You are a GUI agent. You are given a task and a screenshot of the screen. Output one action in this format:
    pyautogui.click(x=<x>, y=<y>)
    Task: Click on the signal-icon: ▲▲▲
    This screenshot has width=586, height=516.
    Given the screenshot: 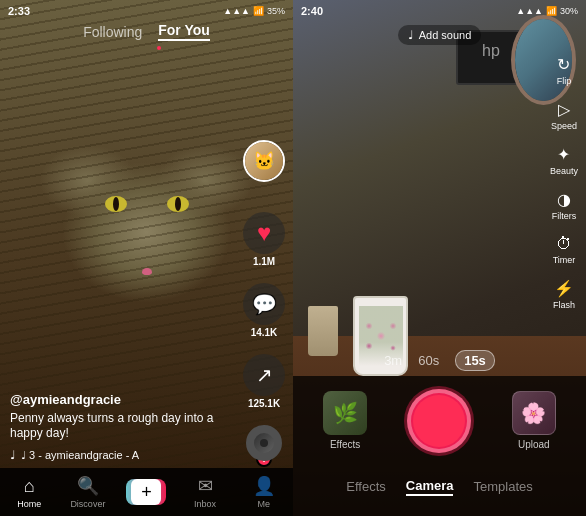 What is the action you would take?
    pyautogui.click(x=236, y=11)
    